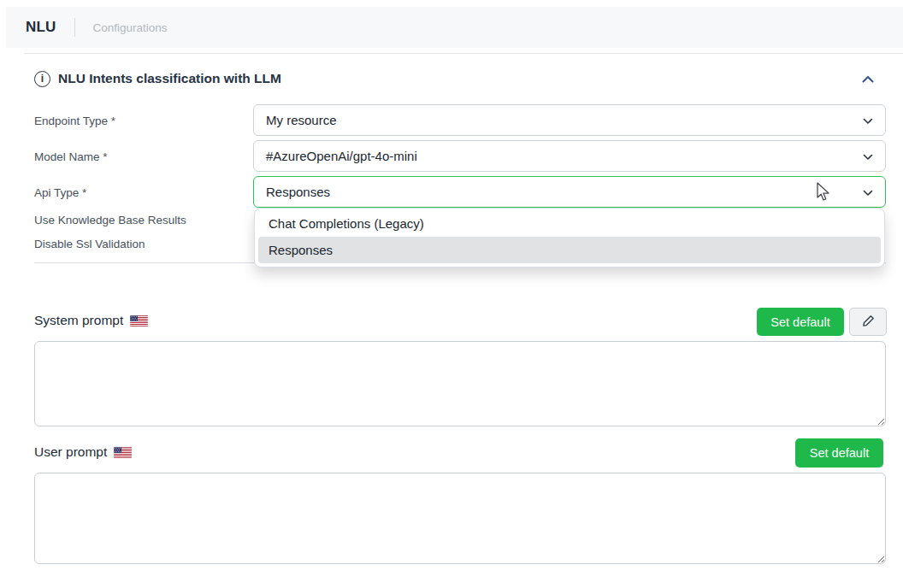 This screenshot has height=588, width=903. What do you see at coordinates (71, 157) in the screenshot?
I see `model-name-label: Model Name *` at bounding box center [71, 157].